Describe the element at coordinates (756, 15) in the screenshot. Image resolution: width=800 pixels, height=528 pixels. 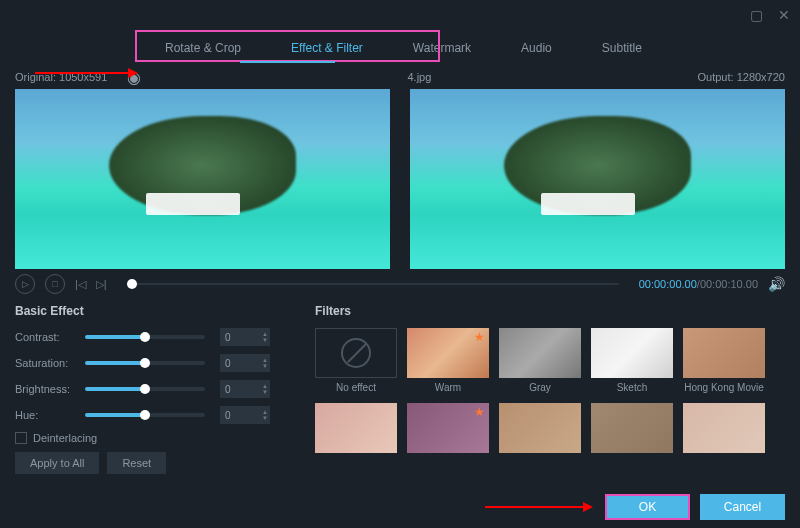
I see `minimize-icon: ▢` at that location.